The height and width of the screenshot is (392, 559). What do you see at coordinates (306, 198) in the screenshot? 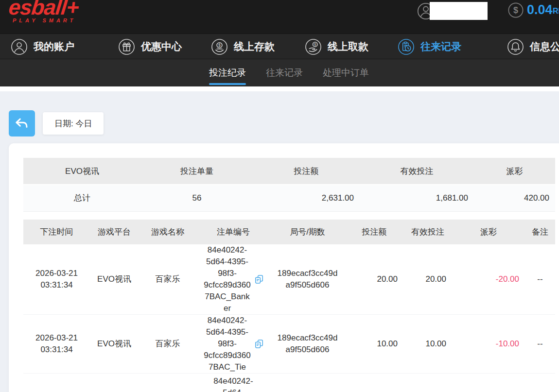
I see `cell-bet-amount: 2,631.00` at bounding box center [306, 198].